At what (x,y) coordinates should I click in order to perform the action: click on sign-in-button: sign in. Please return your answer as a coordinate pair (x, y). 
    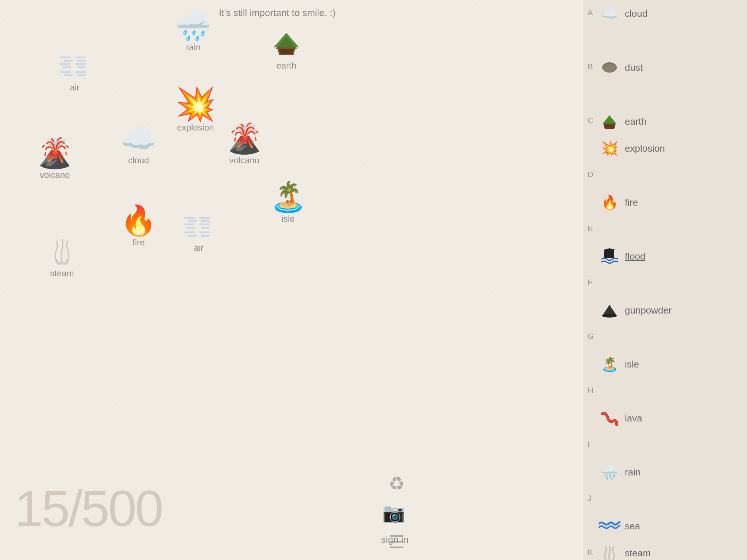
    Looking at the image, I should click on (395, 540).